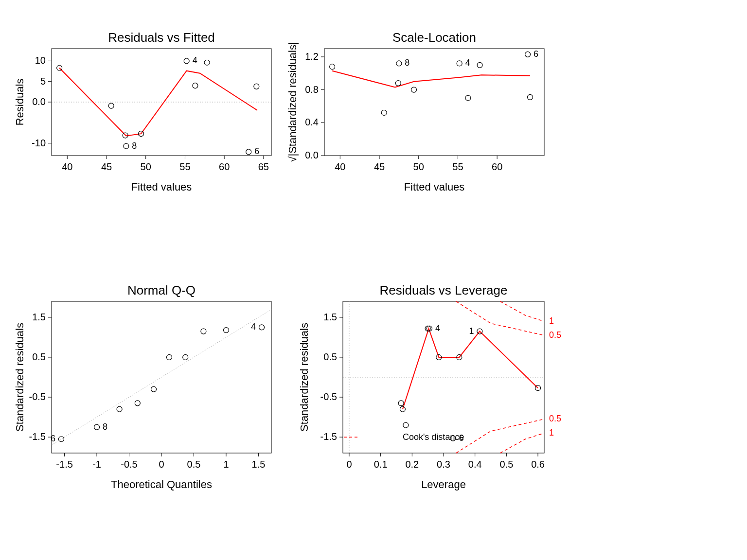  I want to click on x-tick-label: -1, so click(97, 464).